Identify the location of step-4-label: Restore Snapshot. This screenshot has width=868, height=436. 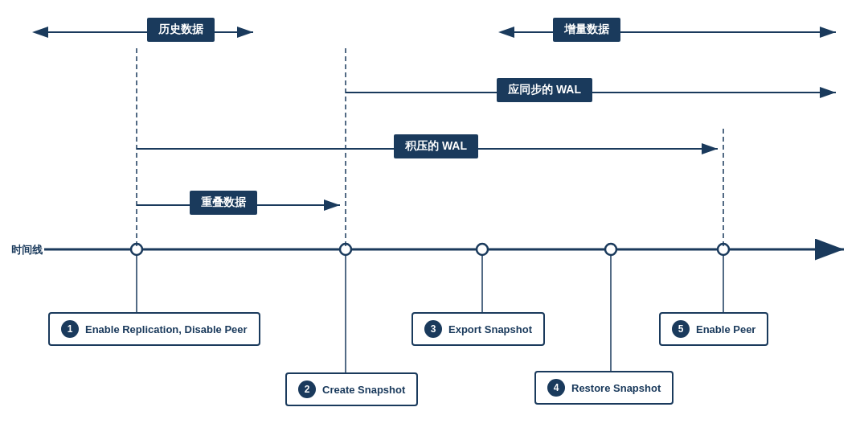
(616, 388).